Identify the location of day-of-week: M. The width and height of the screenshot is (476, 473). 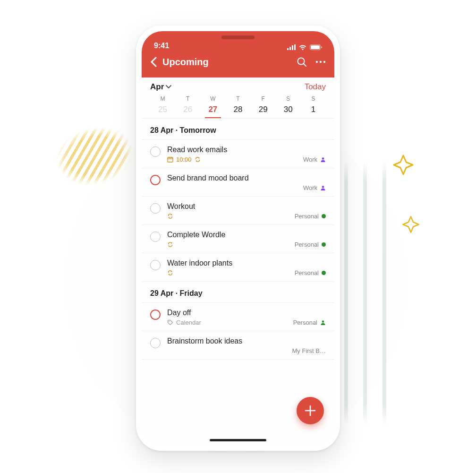
(162, 99).